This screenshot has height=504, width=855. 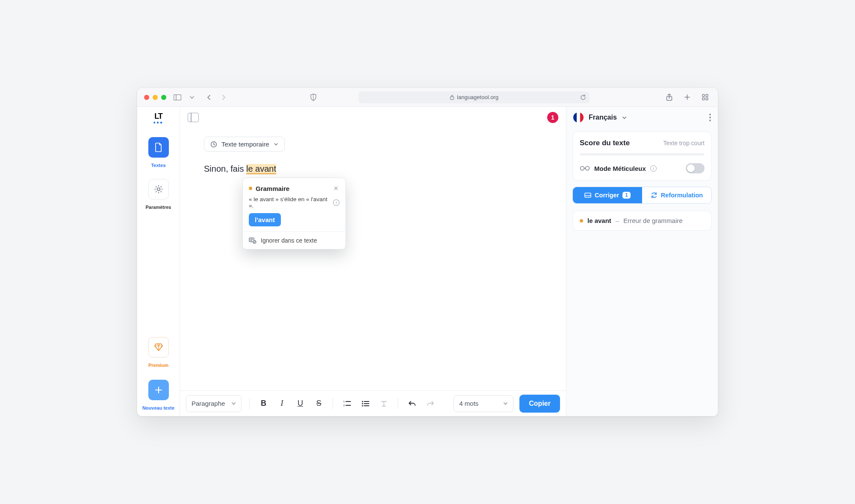 I want to click on document-icon, so click(x=159, y=147).